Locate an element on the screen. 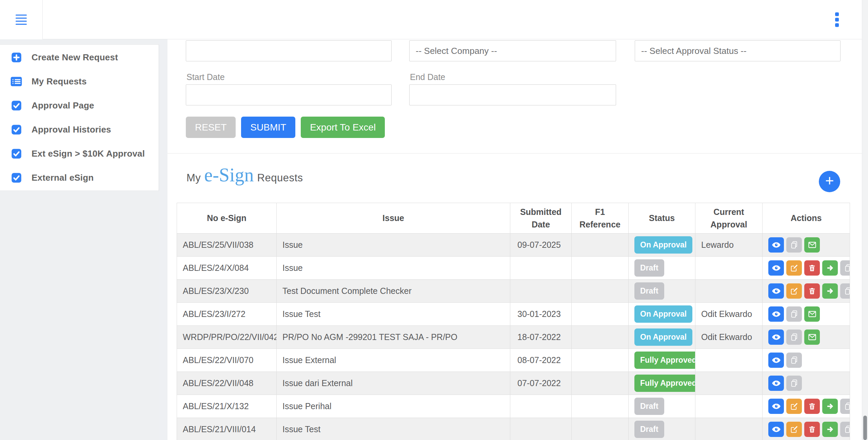 This screenshot has height=440, width=868. company-select: -- Select Company -- is located at coordinates (513, 51).